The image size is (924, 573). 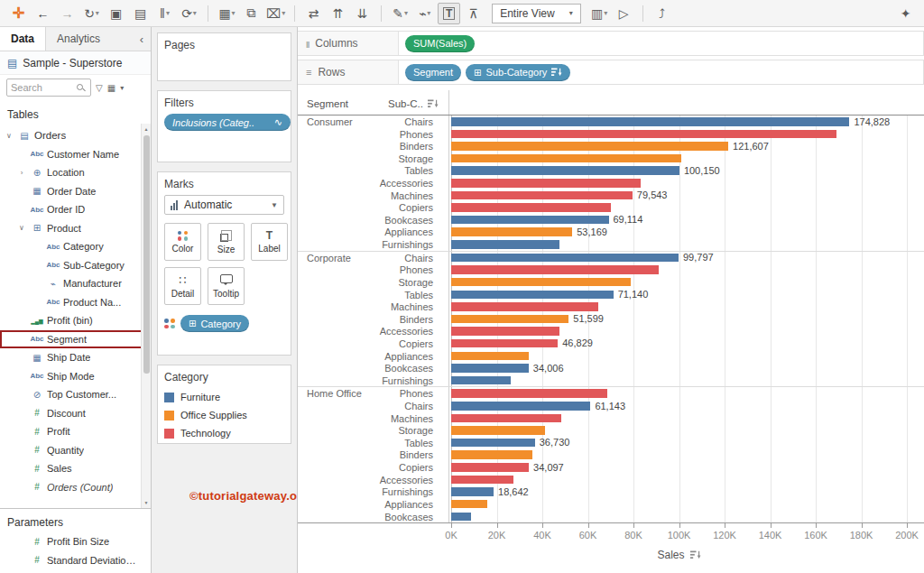 What do you see at coordinates (611, 146) in the screenshot?
I see `chart-row-consumer-binders: Binders121,607` at bounding box center [611, 146].